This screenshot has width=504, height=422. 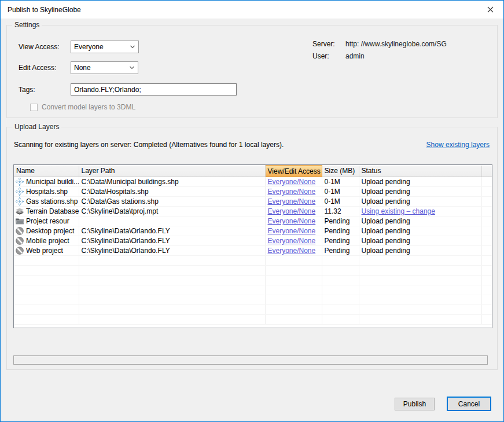 What do you see at coordinates (487, 171) in the screenshot?
I see `column-header-spacer` at bounding box center [487, 171].